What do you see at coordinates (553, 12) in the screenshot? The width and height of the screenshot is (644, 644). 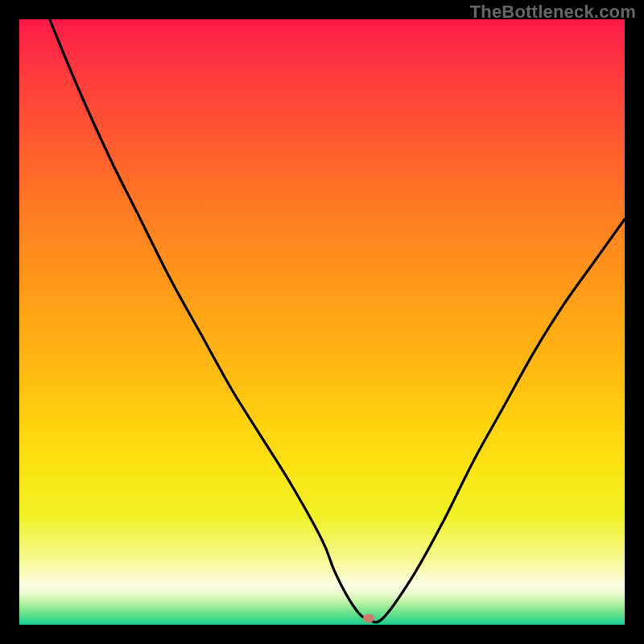 I see `watermark-text: TheBottleneck.com` at bounding box center [553, 12].